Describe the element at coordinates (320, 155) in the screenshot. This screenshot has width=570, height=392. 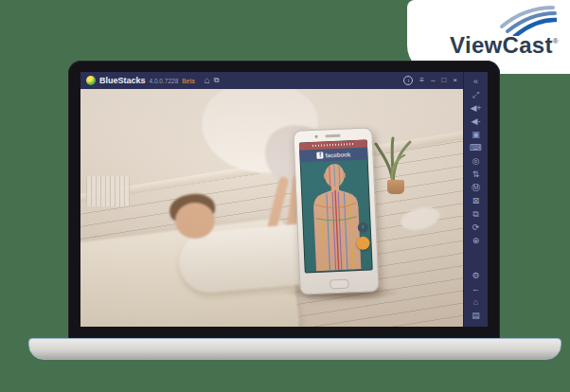
I see `facebook-icon: f` at that location.